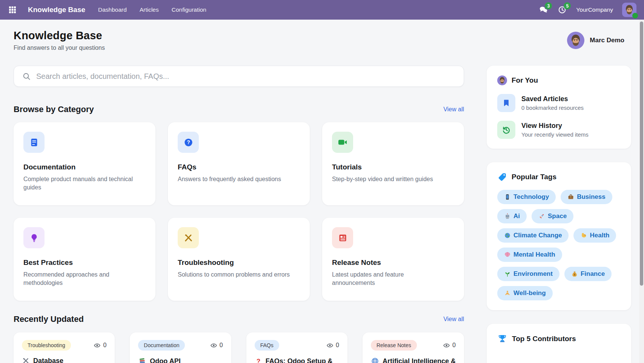  Describe the element at coordinates (544, 339) in the screenshot. I see `contributors-heading: Top 5 Contributors` at that location.